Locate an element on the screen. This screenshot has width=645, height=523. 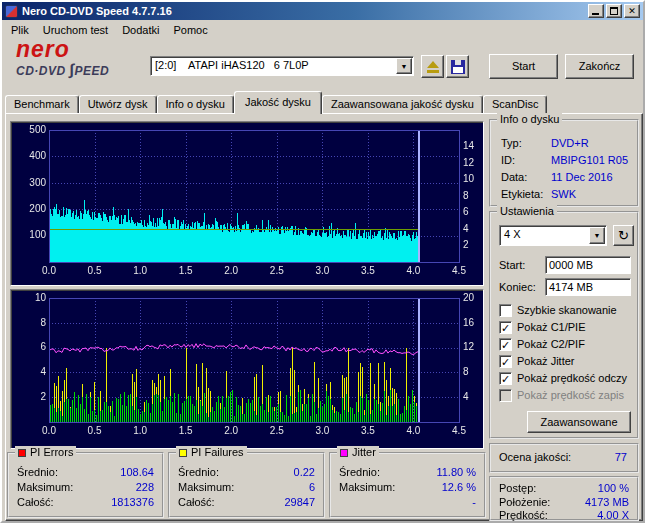
tab-scandisc: ScanDisc is located at coordinates (515, 104).